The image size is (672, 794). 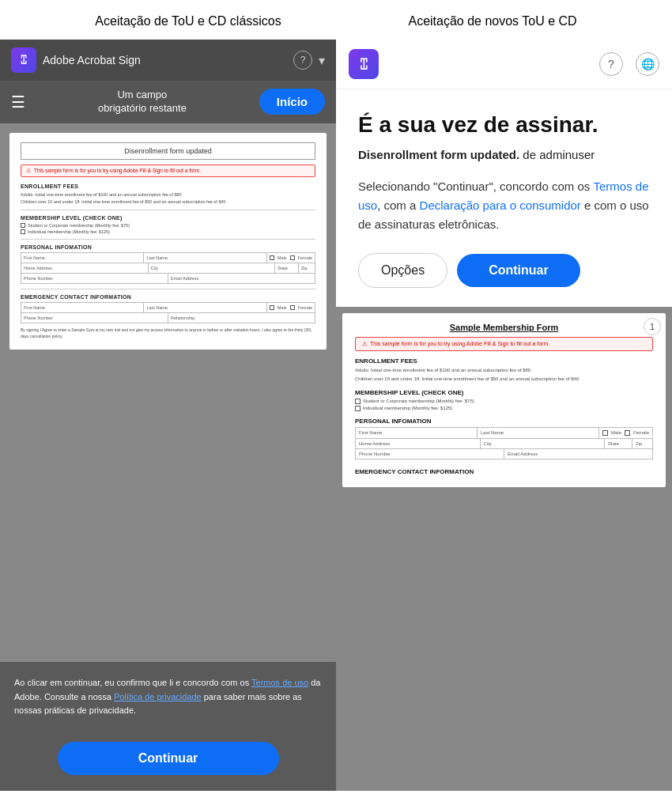 I want to click on body-text2: , com a, so click(x=398, y=206).